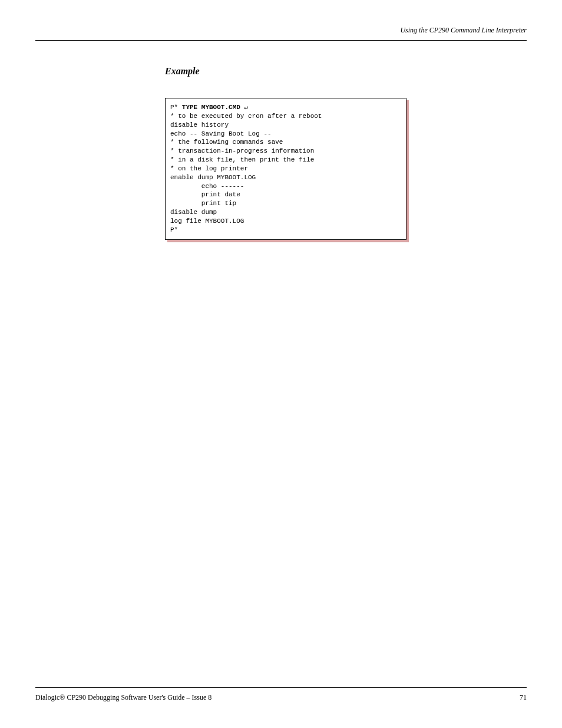  I want to click on code-line: enable dump MYBOOT.LOG, so click(213, 177).